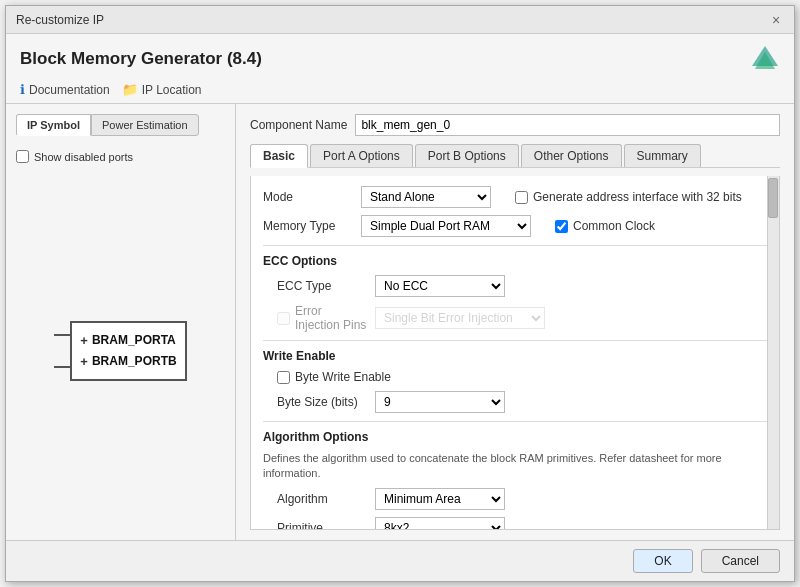 This screenshot has height=587, width=800. I want to click on title-bar-text: Re-customize IP, so click(60, 20).